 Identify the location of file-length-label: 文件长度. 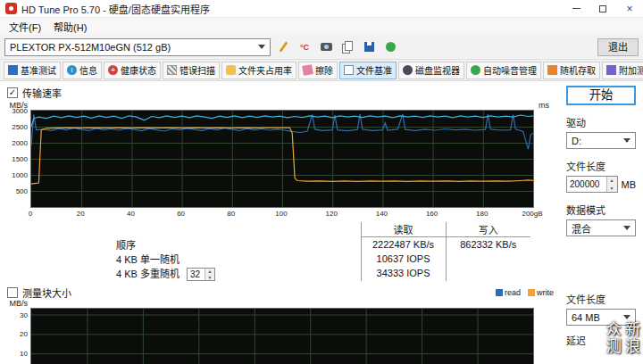
(597, 166).